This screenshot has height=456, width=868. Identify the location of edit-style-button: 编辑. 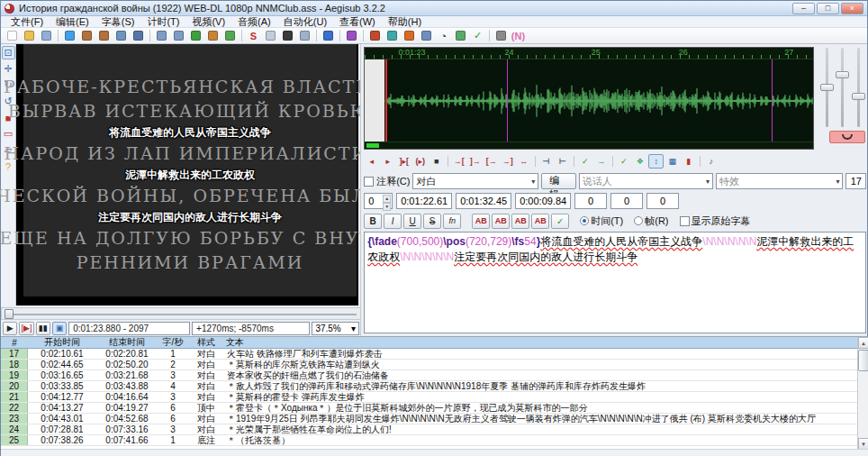
(558, 181).